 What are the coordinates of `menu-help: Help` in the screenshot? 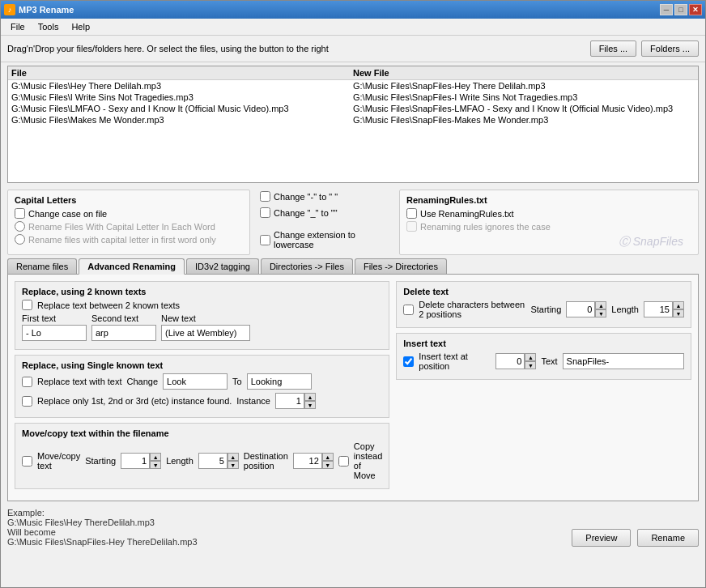 It's located at (81, 27).